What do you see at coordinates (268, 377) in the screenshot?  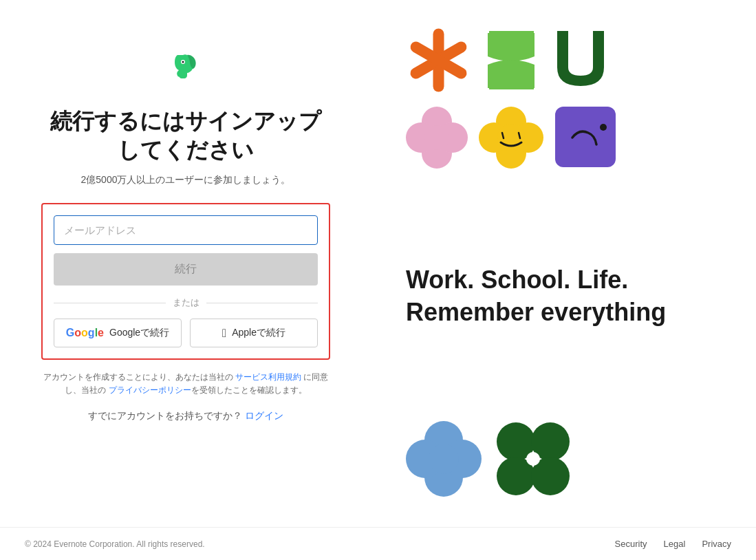 I see `terms-link: サービス利用規約` at bounding box center [268, 377].